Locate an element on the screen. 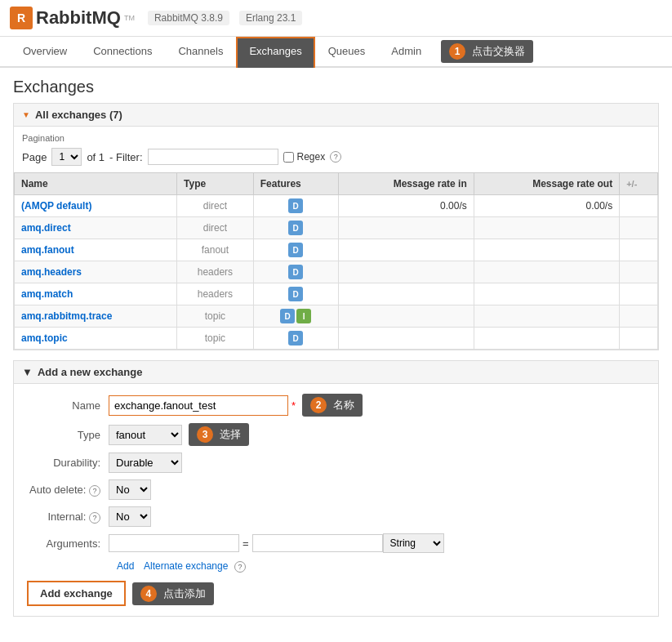 The height and width of the screenshot is (642, 672). nav-annotation: 1 点击交换器 is located at coordinates (487, 51).